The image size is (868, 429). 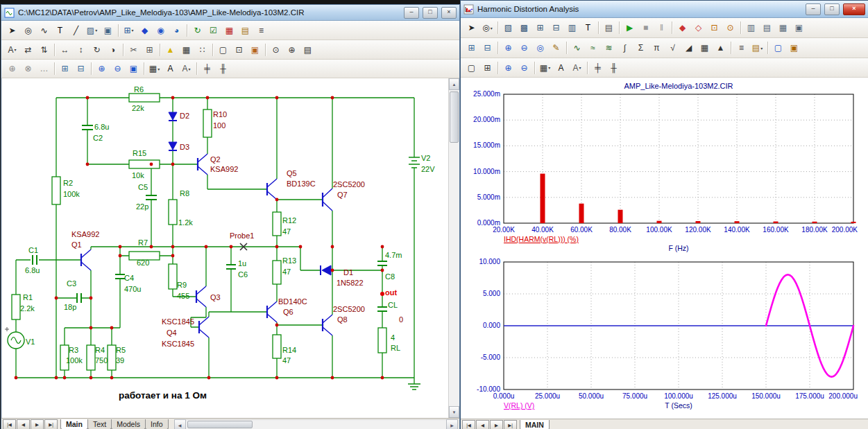 I want to click on nav-prev-button: ◀, so click(x=24, y=424).